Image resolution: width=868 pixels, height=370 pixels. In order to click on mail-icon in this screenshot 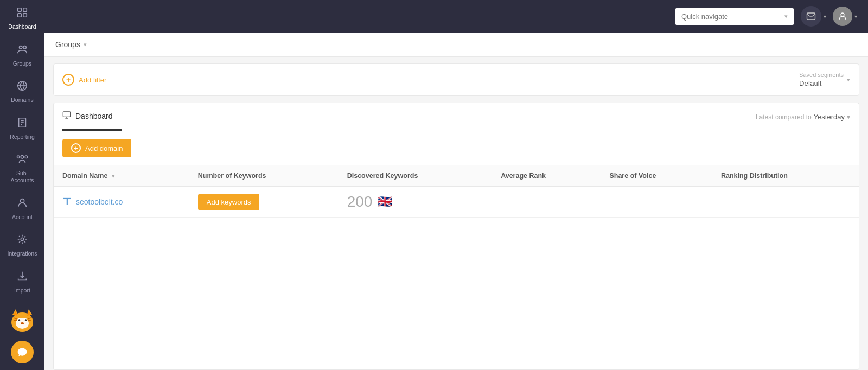, I will do `click(811, 16)`.